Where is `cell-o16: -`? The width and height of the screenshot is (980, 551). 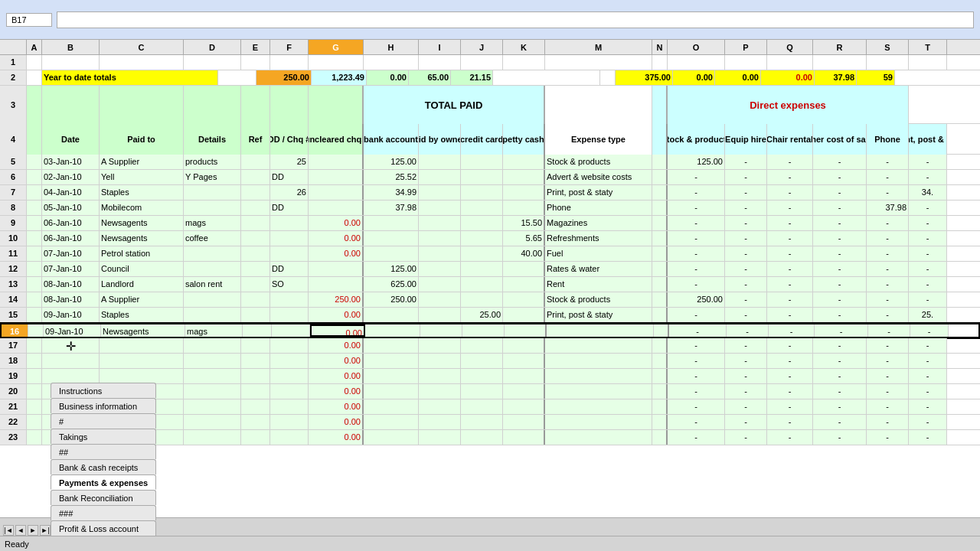 cell-o16: - is located at coordinates (698, 331).